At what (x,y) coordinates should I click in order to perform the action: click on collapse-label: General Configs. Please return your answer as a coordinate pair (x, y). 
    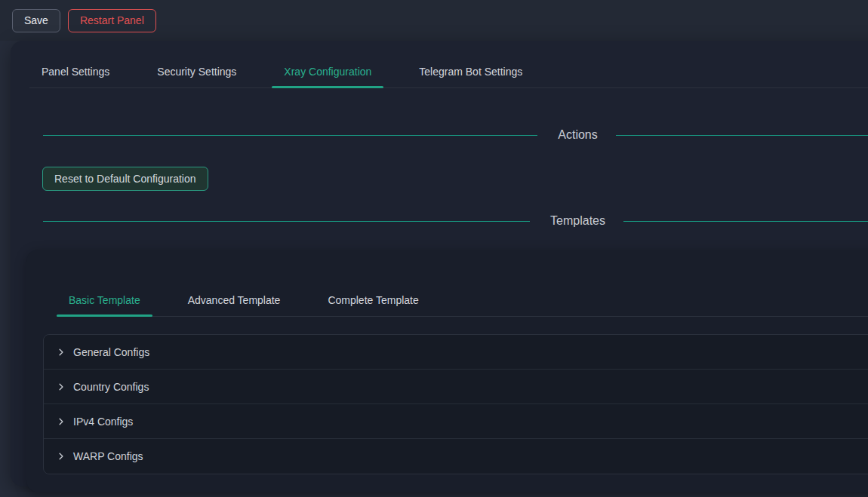
    Looking at the image, I should click on (112, 352).